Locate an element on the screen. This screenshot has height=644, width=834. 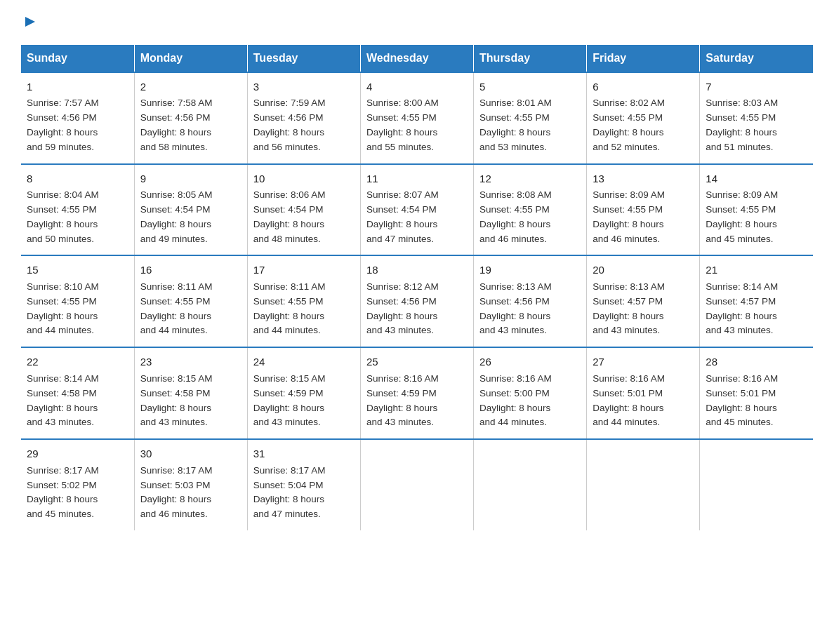
calendar-cell: 29Sunrise: 8:17 AMSunset: 5:02 PMDayligh… is located at coordinates (77, 485).